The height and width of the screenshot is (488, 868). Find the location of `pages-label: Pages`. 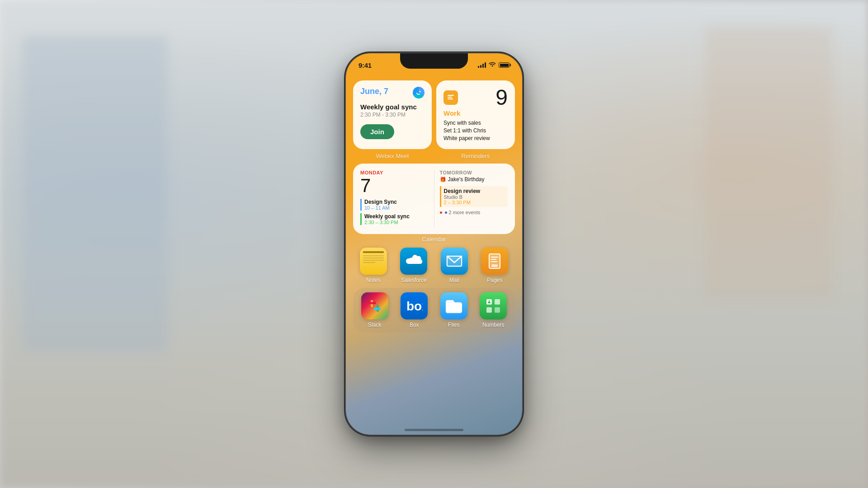

pages-label: Pages is located at coordinates (495, 280).